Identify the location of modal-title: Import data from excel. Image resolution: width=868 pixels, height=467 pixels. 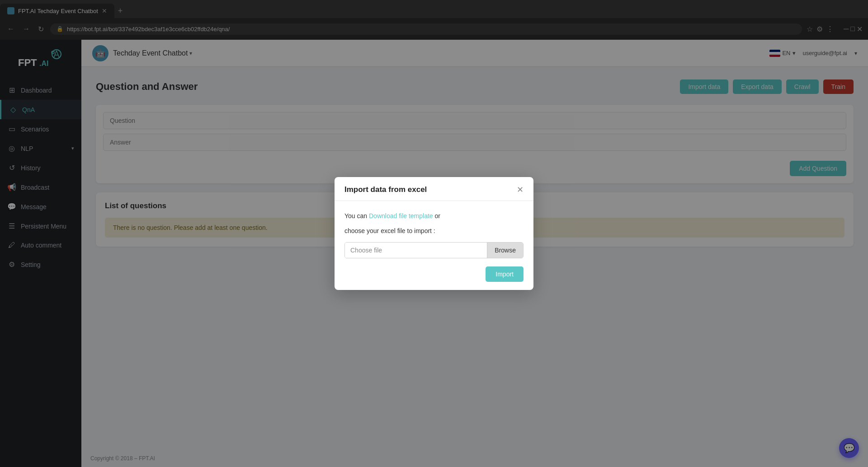
(386, 190).